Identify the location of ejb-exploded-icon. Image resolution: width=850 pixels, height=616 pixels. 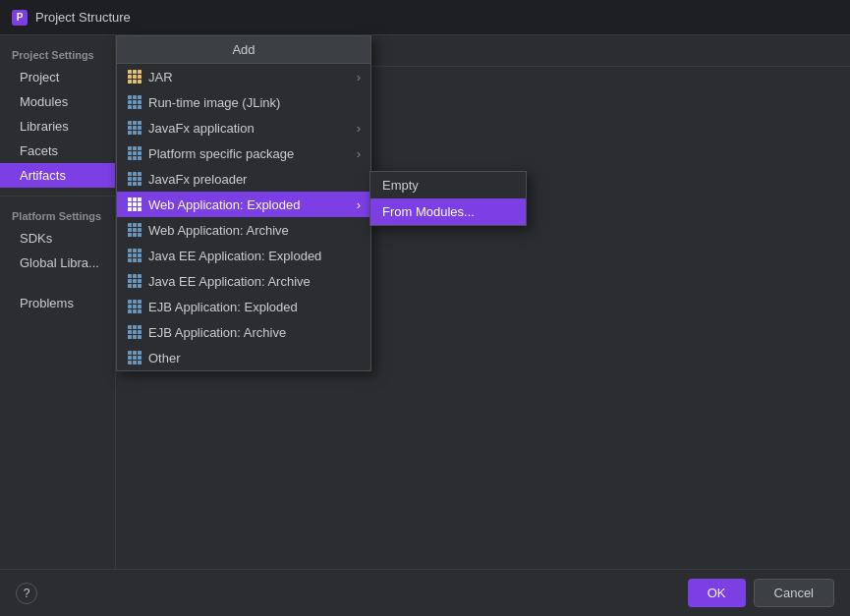
(135, 307).